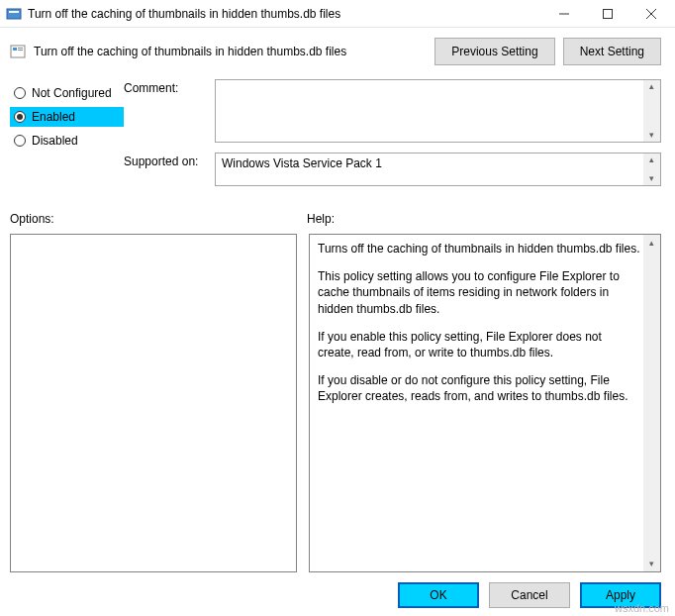 The width and height of the screenshot is (675, 616). I want to click on maximize-button, so click(608, 14).